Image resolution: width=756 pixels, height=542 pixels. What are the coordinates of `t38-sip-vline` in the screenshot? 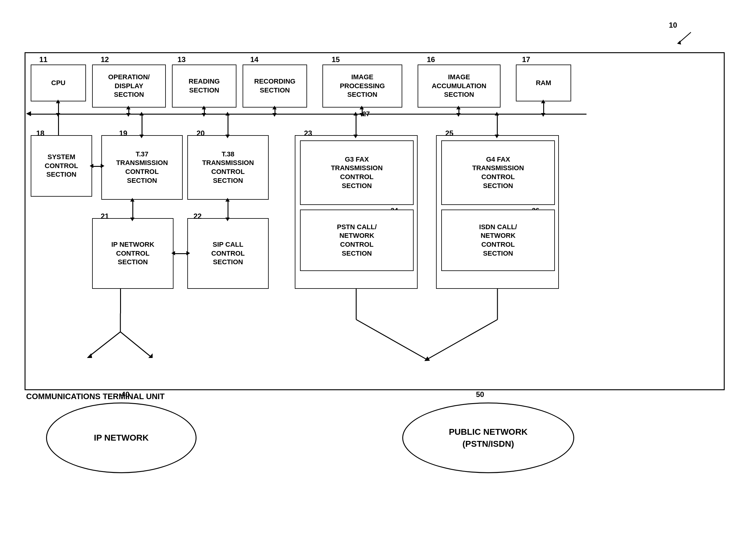 It's located at (228, 209).